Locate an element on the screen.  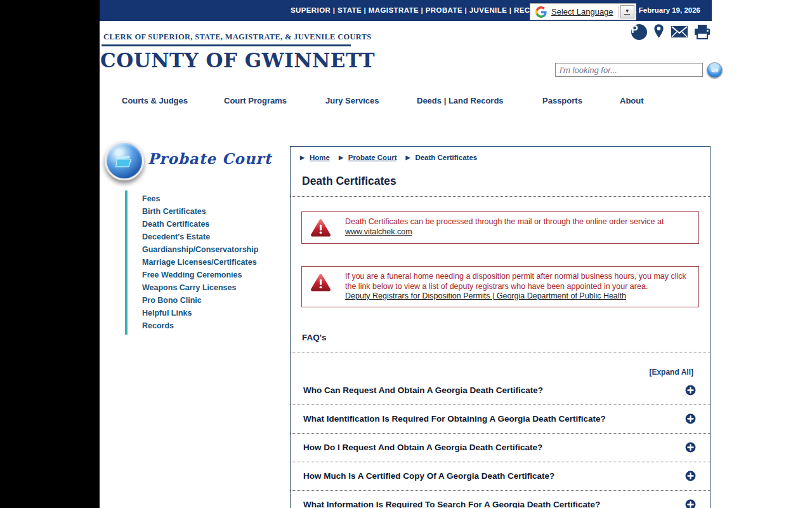
faq-question: What Information Is Required To Search F… is located at coordinates (452, 504).